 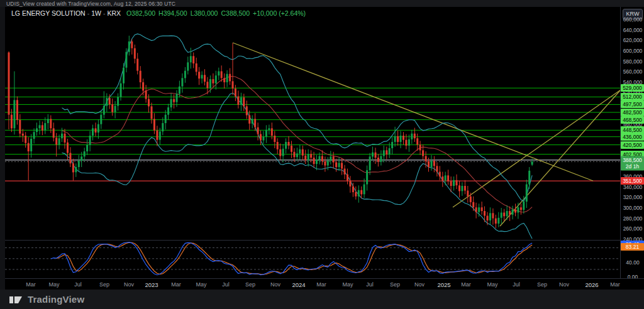 What do you see at coordinates (633, 219) in the screenshot?
I see `price-tick-label: 280,000` at bounding box center [633, 219].